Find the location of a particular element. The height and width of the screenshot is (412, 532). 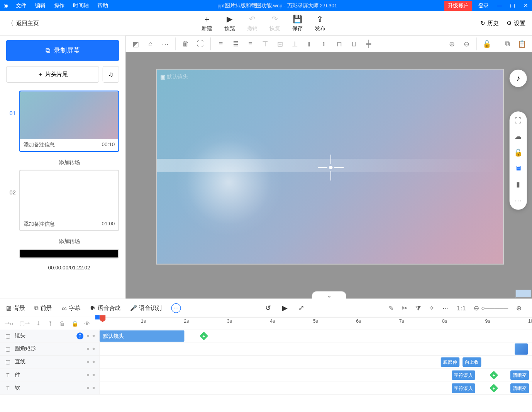

lock-icon: 🔓 is located at coordinates (487, 44).